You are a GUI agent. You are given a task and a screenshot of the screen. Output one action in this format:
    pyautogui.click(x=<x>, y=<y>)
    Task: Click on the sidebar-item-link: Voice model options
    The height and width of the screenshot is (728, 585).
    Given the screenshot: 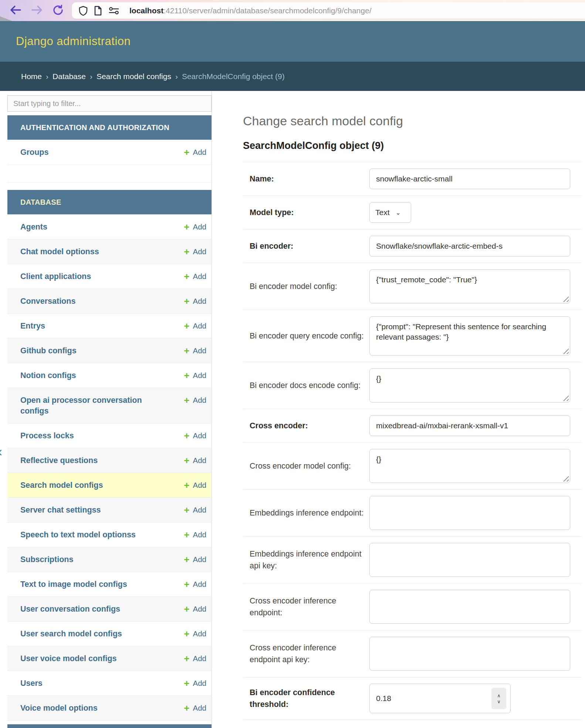 What is the action you would take?
    pyautogui.click(x=59, y=708)
    